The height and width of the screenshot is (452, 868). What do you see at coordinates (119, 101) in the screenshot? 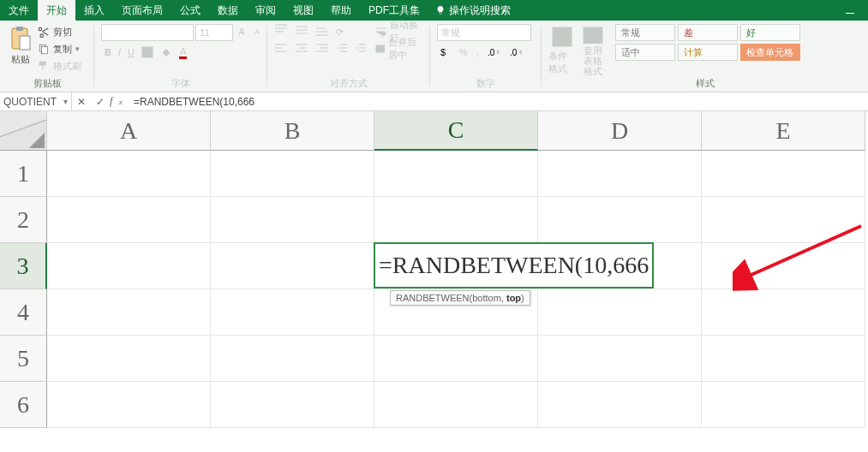
I see `fx-icon: fx` at bounding box center [119, 101].